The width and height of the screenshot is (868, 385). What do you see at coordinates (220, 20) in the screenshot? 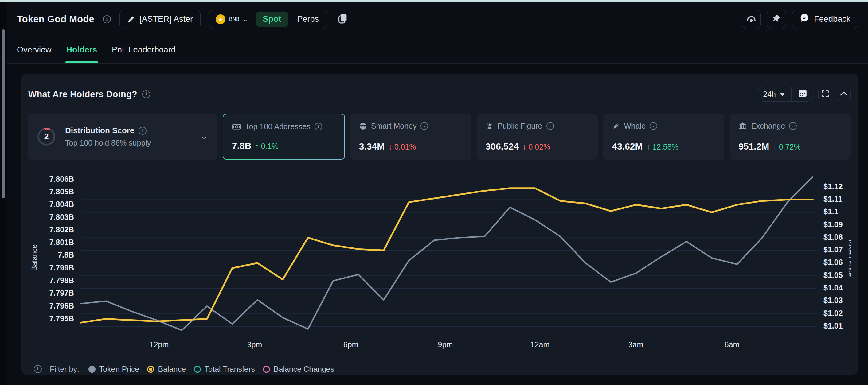
I see `bnb-coin-icon: ◆` at bounding box center [220, 20].